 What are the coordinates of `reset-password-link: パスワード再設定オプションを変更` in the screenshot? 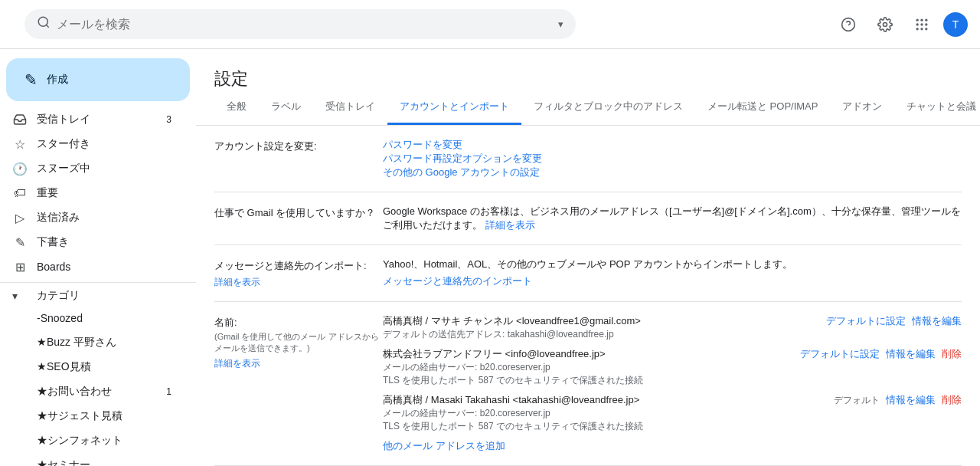 It's located at (462, 158).